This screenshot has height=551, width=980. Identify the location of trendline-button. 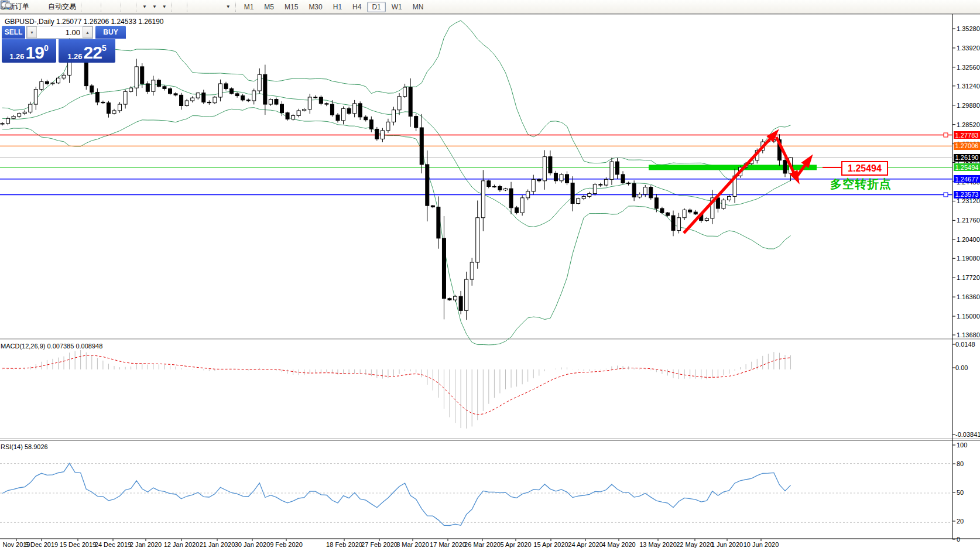
(202, 7).